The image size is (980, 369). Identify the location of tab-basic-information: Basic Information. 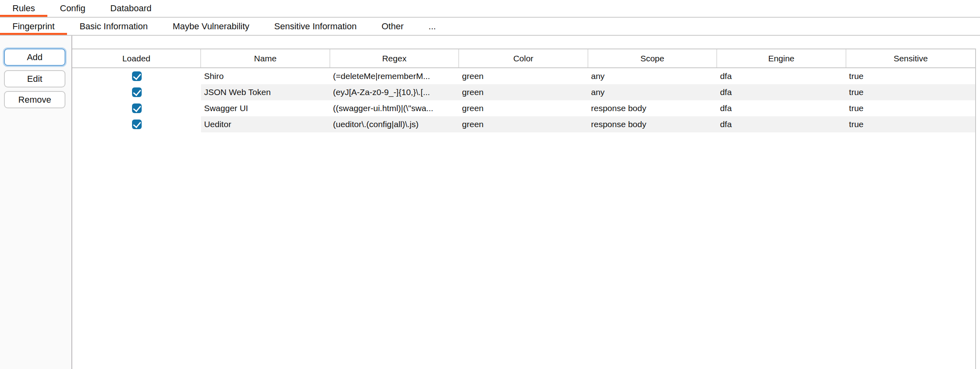
(114, 26).